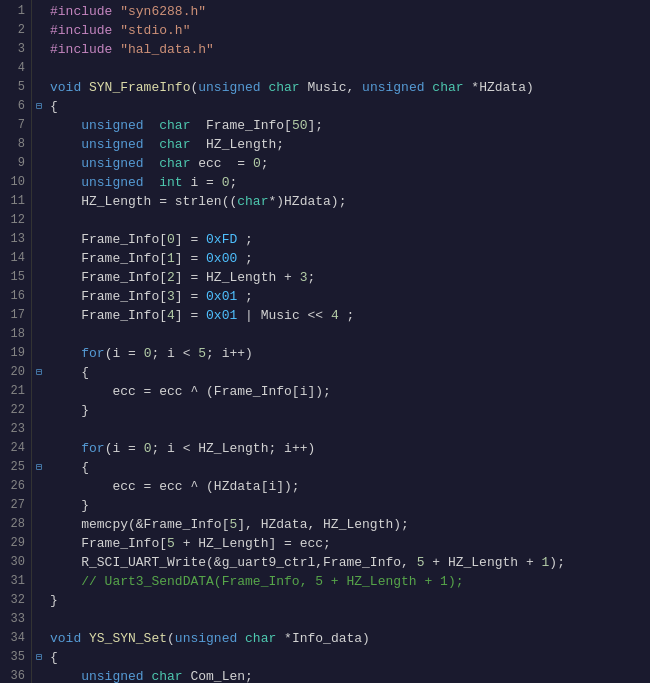 This screenshot has height=683, width=650. Describe the element at coordinates (12, 392) in the screenshot. I see `line-number: 21` at that location.